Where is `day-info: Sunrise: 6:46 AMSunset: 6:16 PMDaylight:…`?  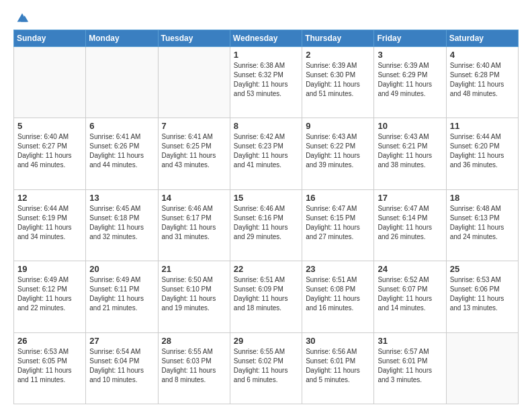 day-info: Sunrise: 6:46 AMSunset: 6:16 PMDaylight:… is located at coordinates (266, 223).